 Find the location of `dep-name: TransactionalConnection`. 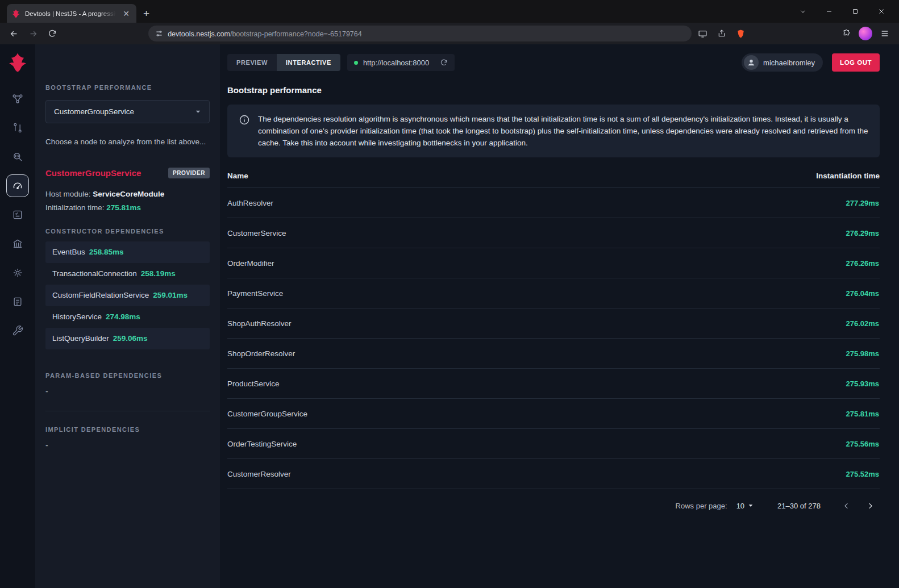

dep-name: TransactionalConnection is located at coordinates (94, 274).